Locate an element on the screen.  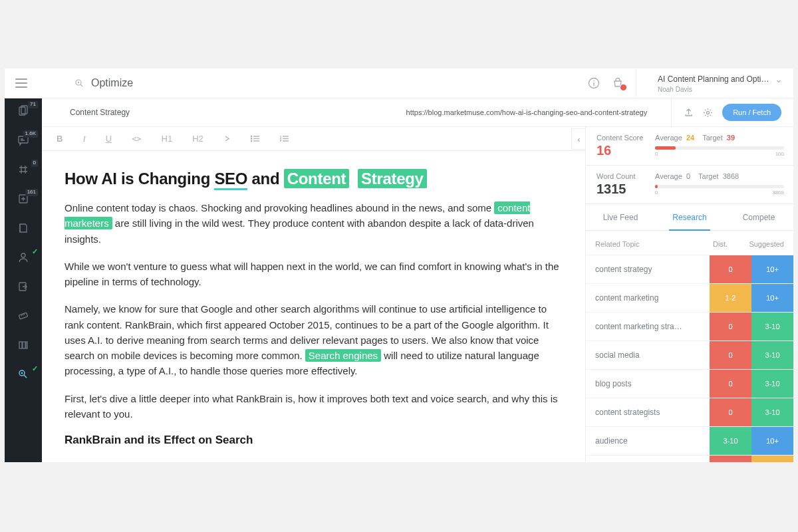
chevron-down-icon: ⌄ is located at coordinates (779, 79).